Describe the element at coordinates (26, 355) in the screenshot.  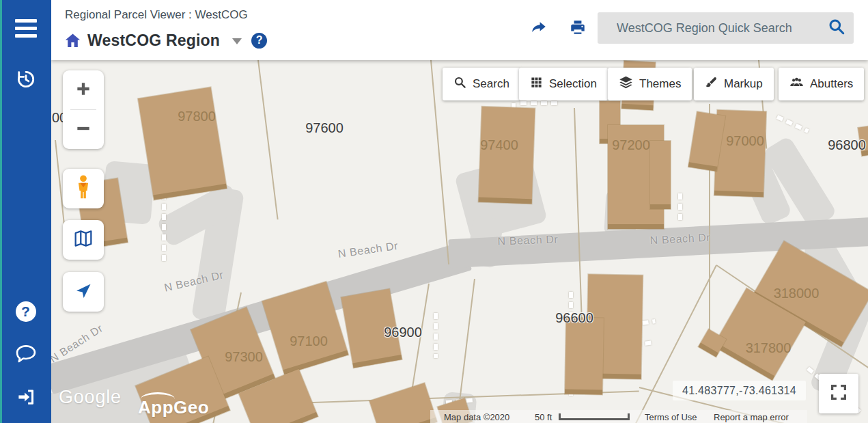
I see `chat-bubble-icon` at that location.